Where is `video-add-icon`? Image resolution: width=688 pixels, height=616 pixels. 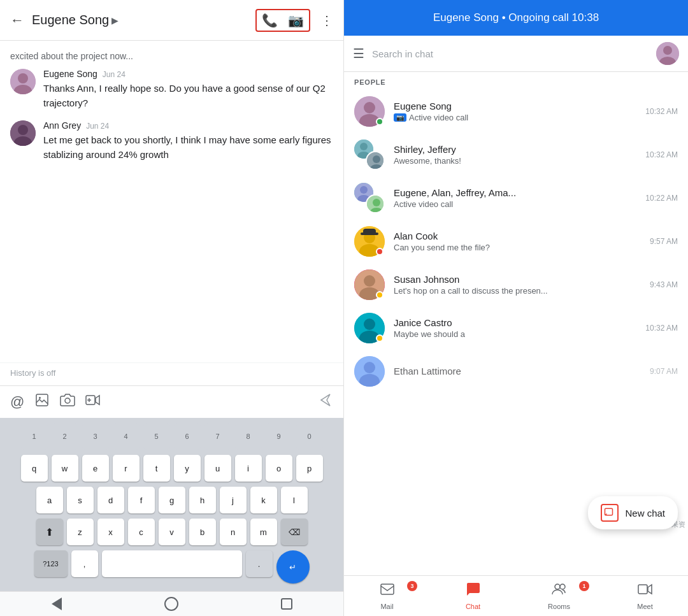 video-add-icon is located at coordinates (93, 402).